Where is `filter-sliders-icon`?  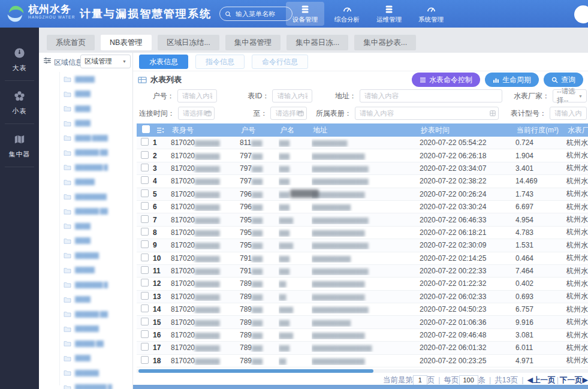
filter-sliders-icon is located at coordinates (47, 61).